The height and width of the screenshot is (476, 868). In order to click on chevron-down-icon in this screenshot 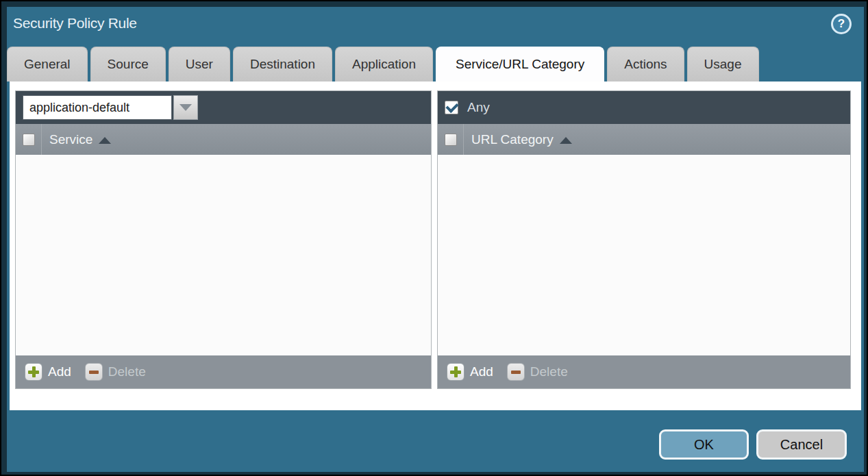, I will do `click(186, 108)`.